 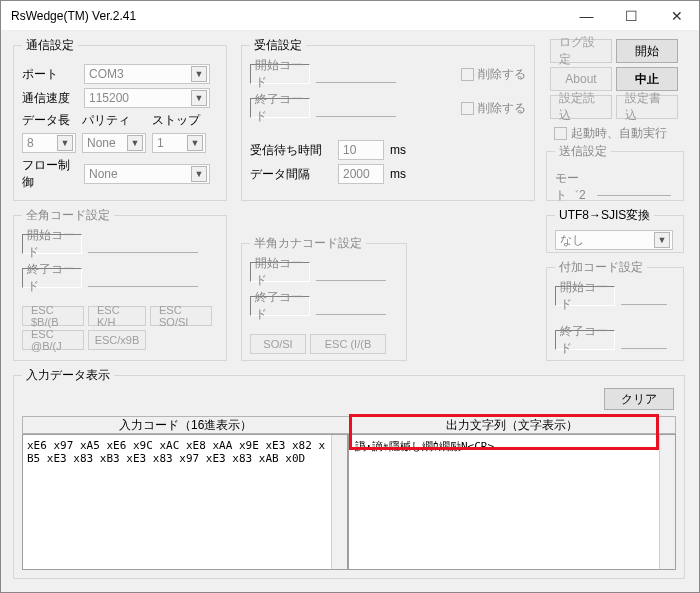 I want to click on recv-wait-label: 受信待ち時間, so click(x=291, y=150).